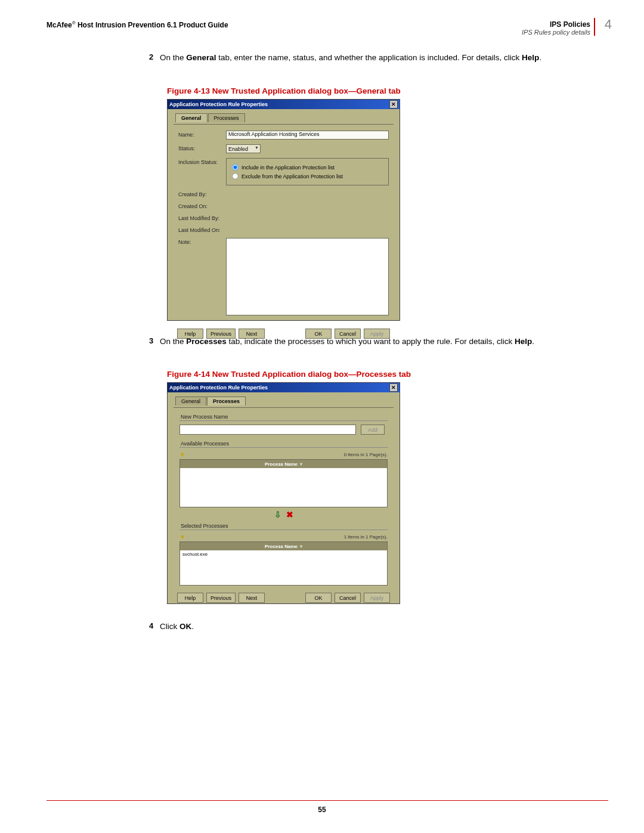 This screenshot has height=833, width=644. What do you see at coordinates (284, 483) in the screenshot?
I see `available-grid: Process Name▾` at bounding box center [284, 483].